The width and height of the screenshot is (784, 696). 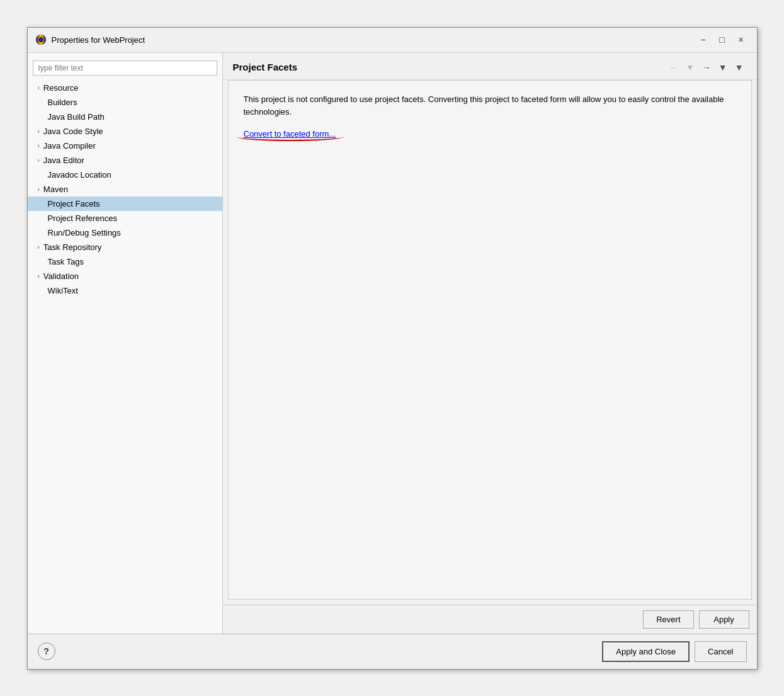 I want to click on sidebar-item-wikitext: WikiText, so click(x=125, y=291).